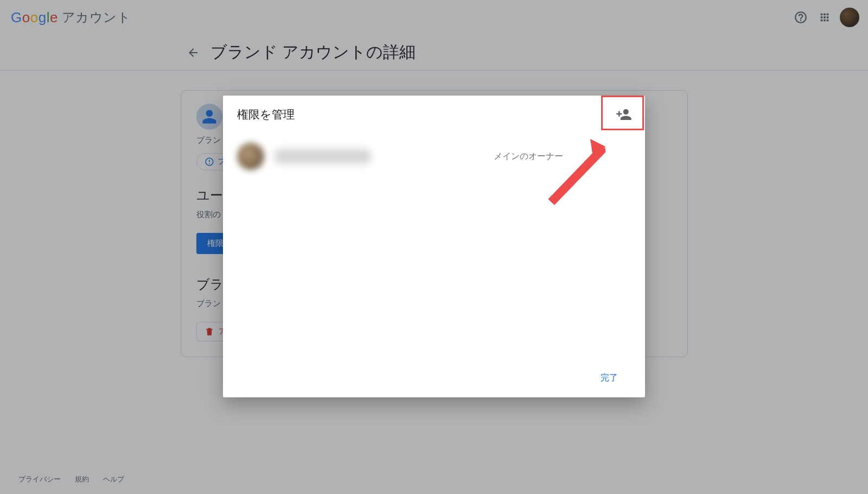 The image size is (868, 494). I want to click on member-row: メインのオーナー, so click(434, 156).